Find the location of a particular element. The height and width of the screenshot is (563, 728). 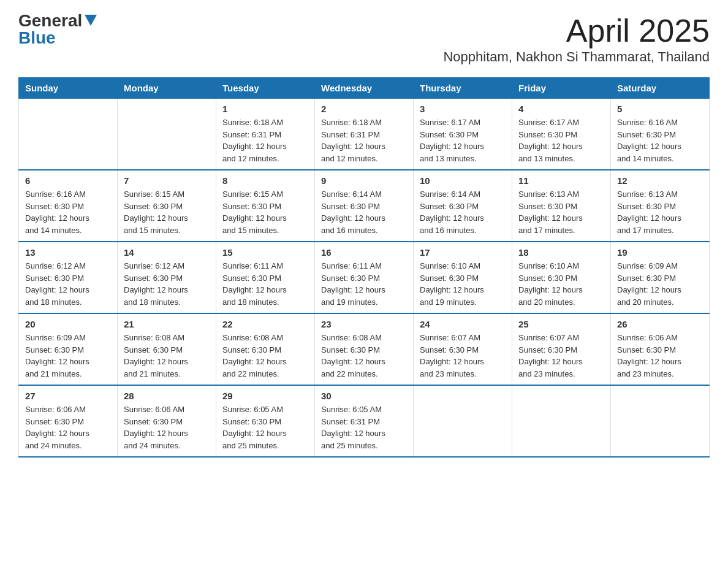

day-number: 16 is located at coordinates (364, 253).